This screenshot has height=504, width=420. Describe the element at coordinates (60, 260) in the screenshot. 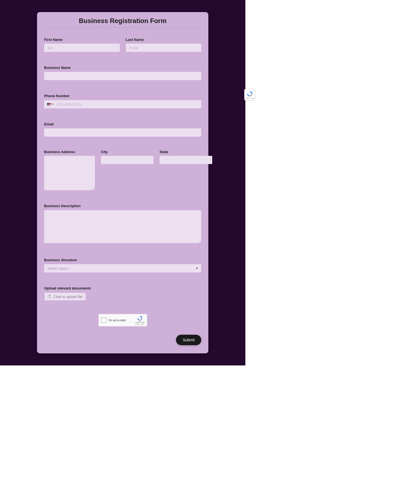

I see `business-structure-label: Business Structure` at that location.